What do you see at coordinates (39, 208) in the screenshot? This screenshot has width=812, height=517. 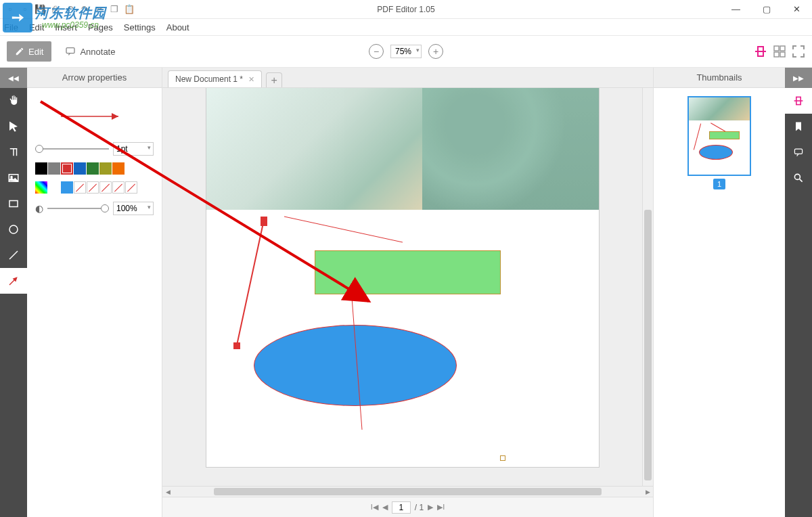 I see `opacity-icon: ◐` at bounding box center [39, 208].